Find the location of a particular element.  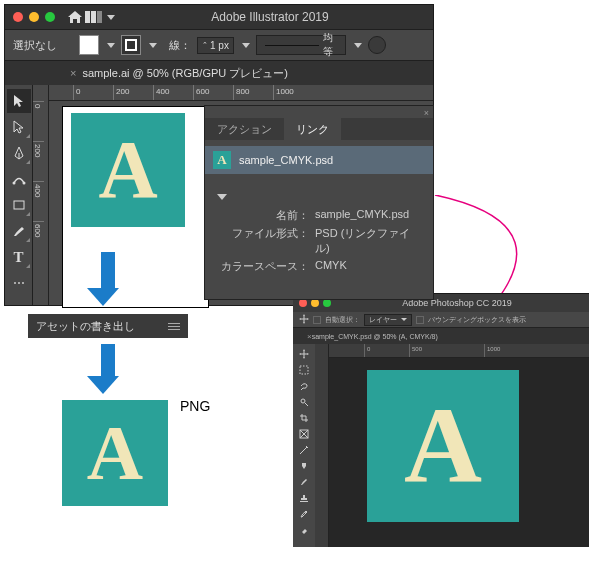

type-tool: T is located at coordinates (19, 257).